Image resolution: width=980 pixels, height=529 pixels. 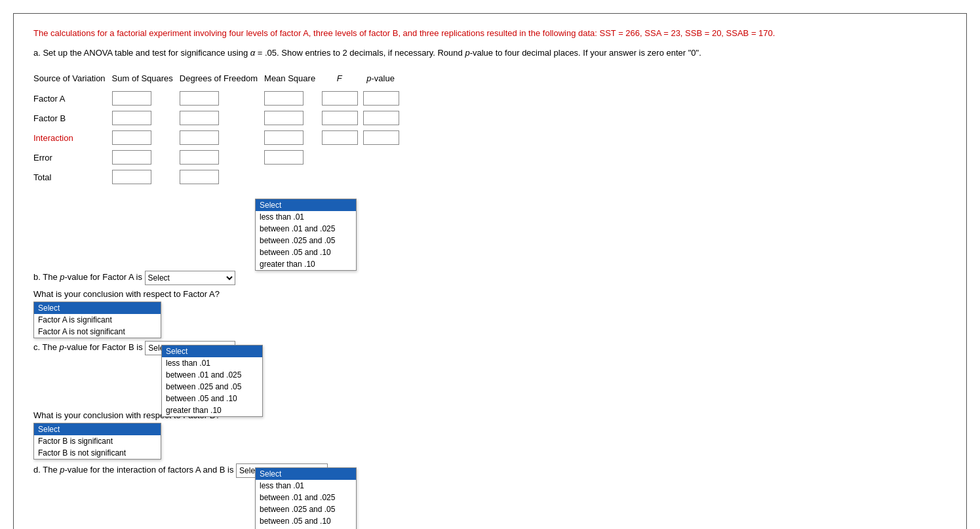 I want to click on pvalue-opt-gt10-c: greater than .10, so click(x=212, y=410).